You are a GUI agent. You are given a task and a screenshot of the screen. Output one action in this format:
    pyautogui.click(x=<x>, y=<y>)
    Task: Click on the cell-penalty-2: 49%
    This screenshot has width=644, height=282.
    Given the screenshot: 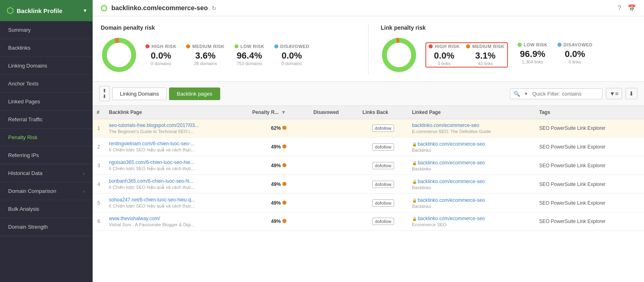 What is the action you would take?
    pyautogui.click(x=279, y=166)
    